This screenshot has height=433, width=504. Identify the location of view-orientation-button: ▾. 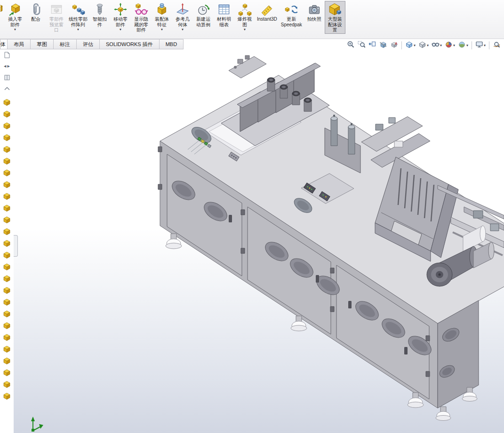
(410, 45).